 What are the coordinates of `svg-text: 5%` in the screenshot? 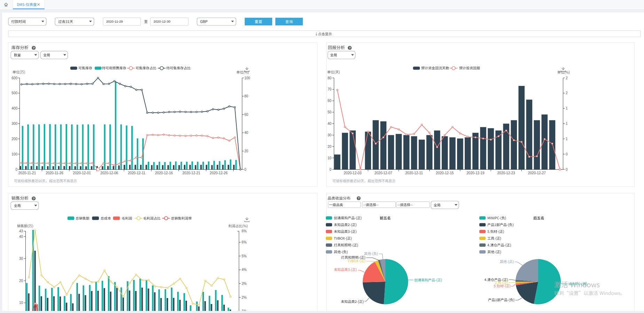 It's located at (244, 256).